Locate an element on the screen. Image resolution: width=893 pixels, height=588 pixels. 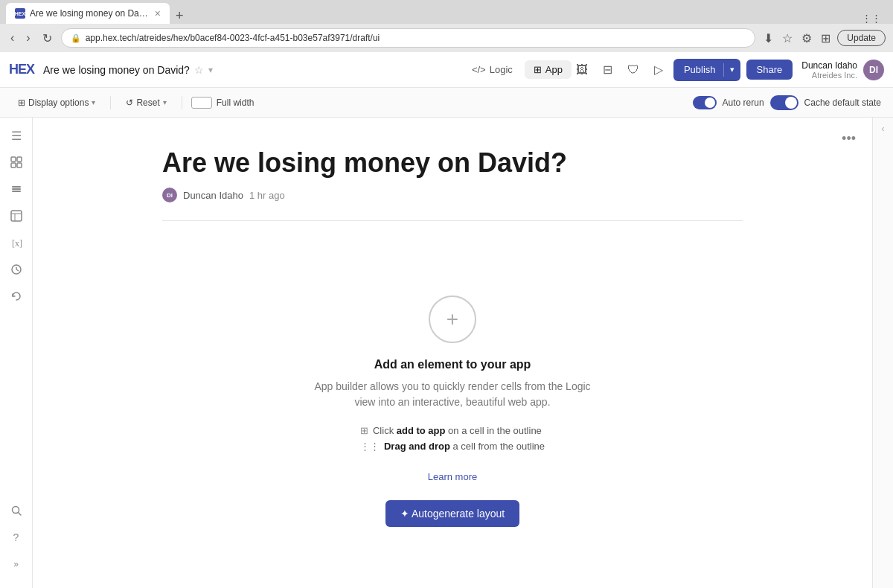
browser-tab: HEX Are we losing money on David... × is located at coordinates (88, 13).